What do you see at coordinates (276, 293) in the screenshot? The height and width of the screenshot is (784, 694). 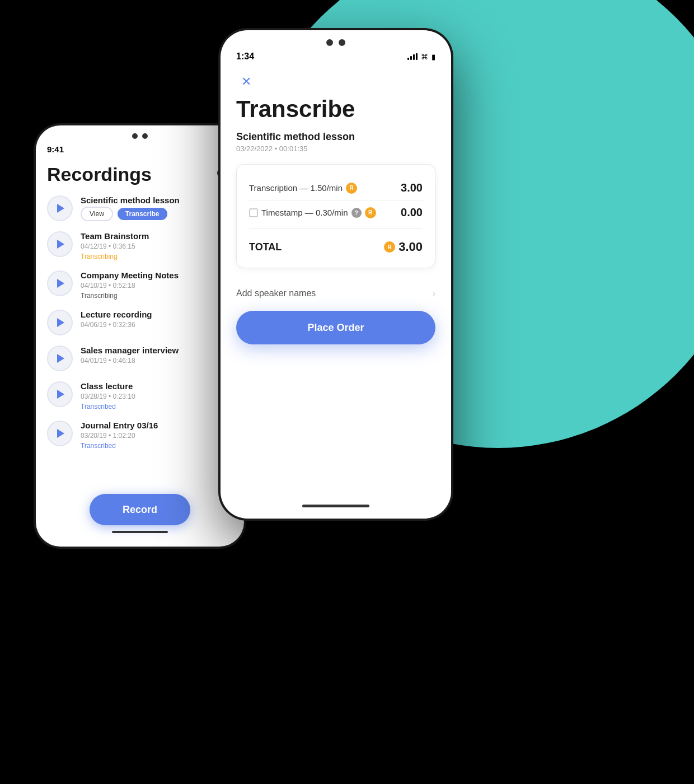 I see `speaker-names-label: Add speaker names` at bounding box center [276, 293].